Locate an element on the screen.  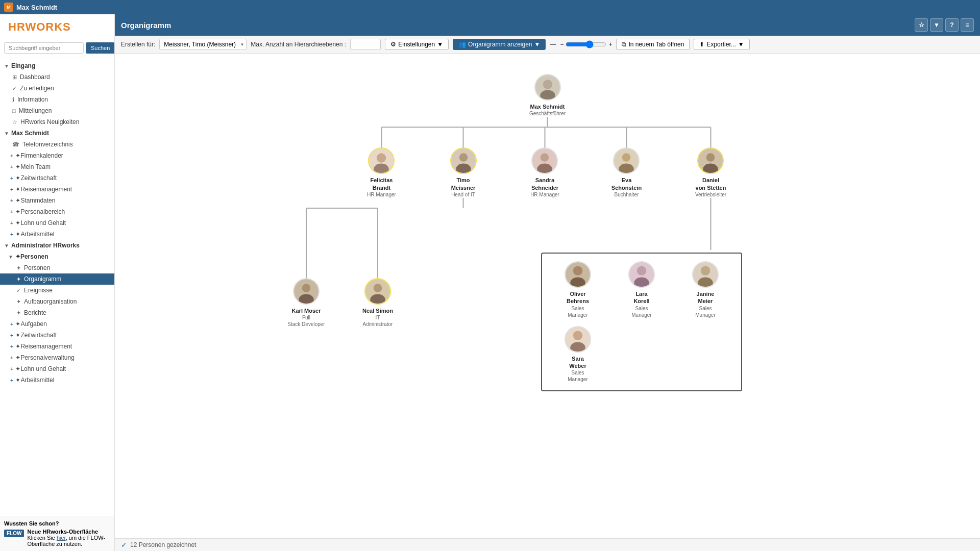
sidebar-item-stammdaten: + ✦Stammdaten is located at coordinates (57, 201).